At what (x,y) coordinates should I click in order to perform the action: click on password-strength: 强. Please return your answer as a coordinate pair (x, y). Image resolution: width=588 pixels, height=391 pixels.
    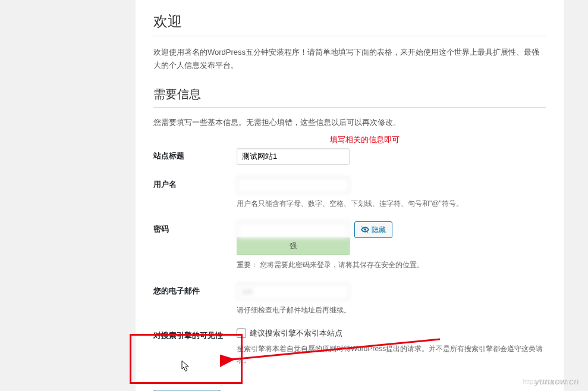
    Looking at the image, I should click on (293, 246).